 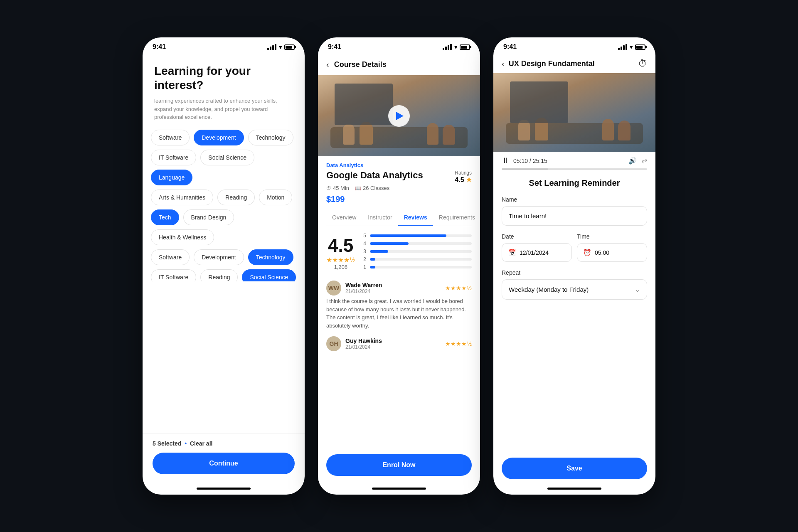 I want to click on tag-row-5: Software Development Technology, so click(x=224, y=257).